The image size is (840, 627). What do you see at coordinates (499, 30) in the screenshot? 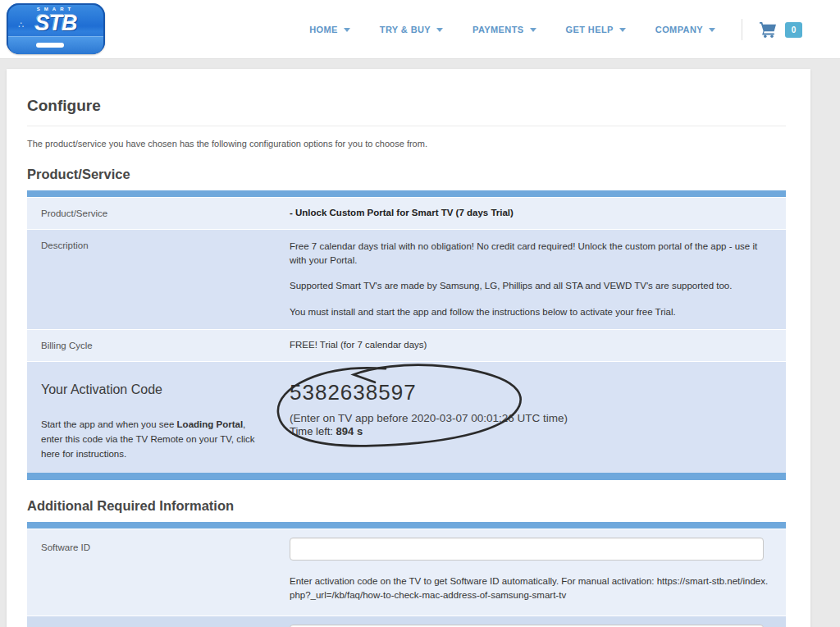
I see `nav-item-label: PAYMENTS` at bounding box center [499, 30].